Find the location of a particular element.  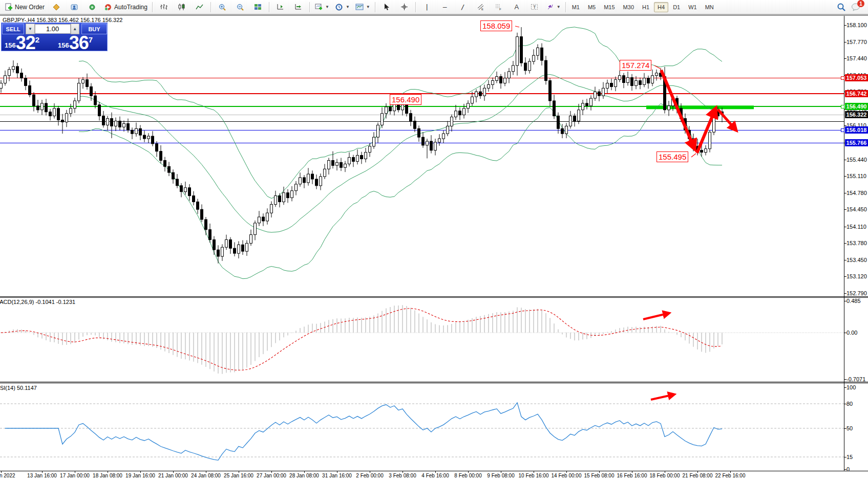

rsi-arrow is located at coordinates (663, 397).